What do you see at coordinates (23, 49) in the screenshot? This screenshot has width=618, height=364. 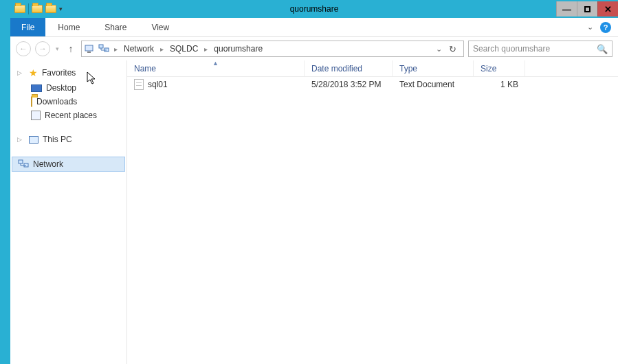 I see `back-button: ←` at bounding box center [23, 49].